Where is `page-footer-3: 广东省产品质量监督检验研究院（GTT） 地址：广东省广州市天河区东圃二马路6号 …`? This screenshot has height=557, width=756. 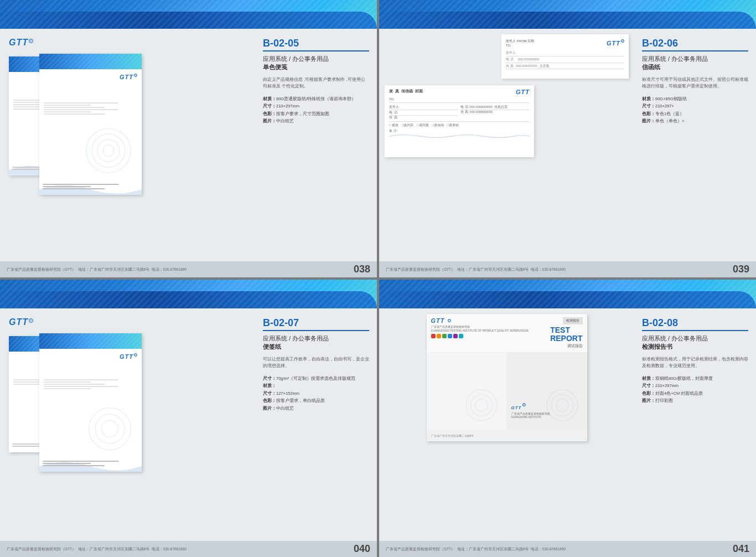
page-footer-3: 广东省产品质量监督检验研究院（GTT） 地址：广东省广州市天河区东圃二马路6号 … is located at coordinates (188, 549).